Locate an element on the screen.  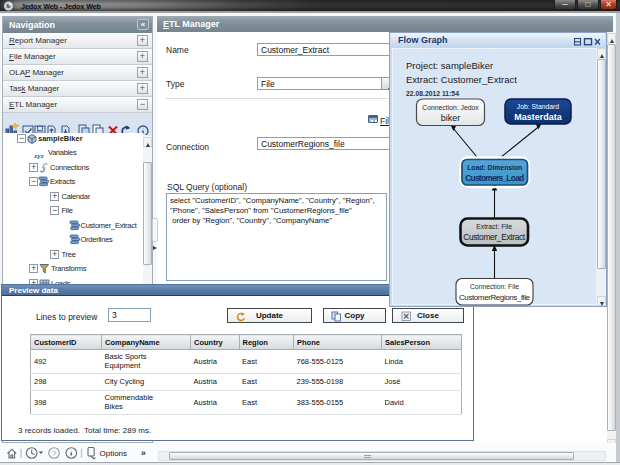
svg-text: biker is located at coordinates (451, 118).